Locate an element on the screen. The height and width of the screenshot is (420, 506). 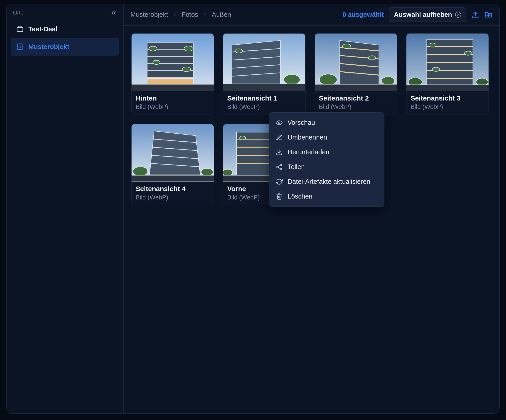
ctx-delete: Löschen is located at coordinates (327, 196).